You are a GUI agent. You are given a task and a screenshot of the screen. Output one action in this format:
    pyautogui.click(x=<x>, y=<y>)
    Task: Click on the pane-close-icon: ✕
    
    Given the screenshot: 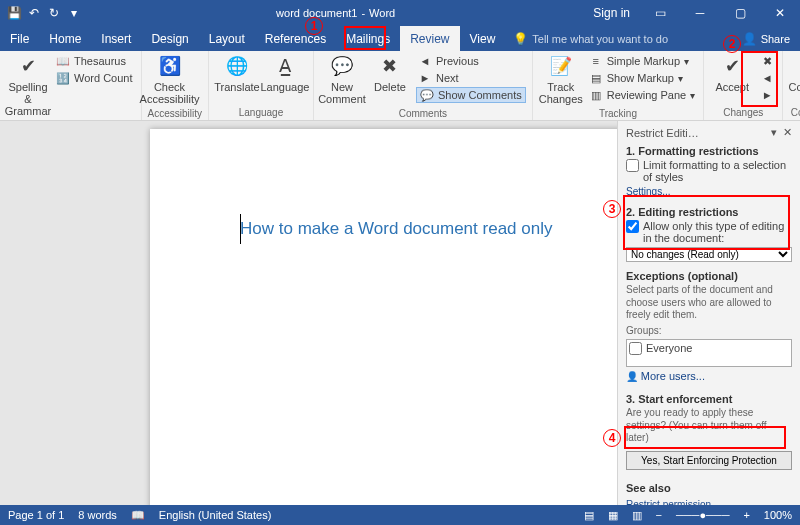 What is the action you would take?
    pyautogui.click(x=788, y=132)
    